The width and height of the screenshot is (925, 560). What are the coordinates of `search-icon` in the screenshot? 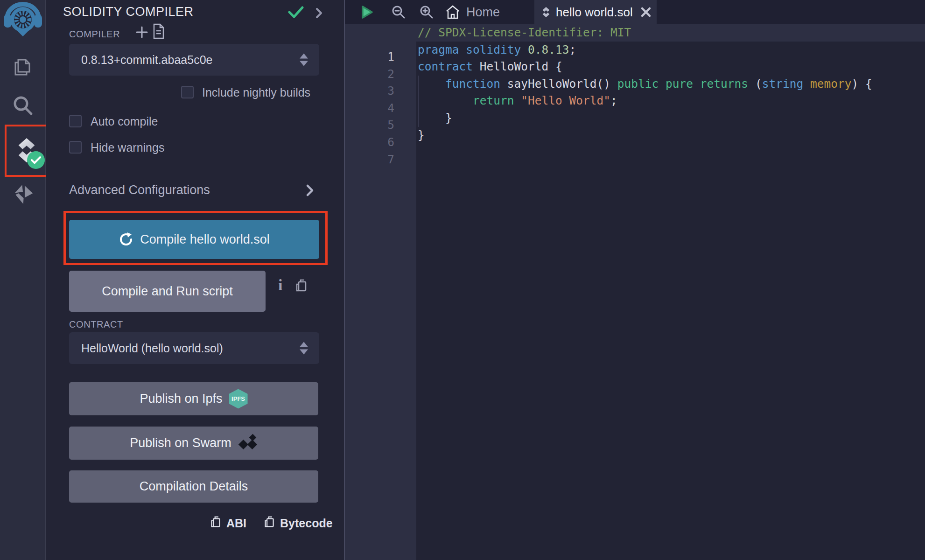 It's located at (23, 106).